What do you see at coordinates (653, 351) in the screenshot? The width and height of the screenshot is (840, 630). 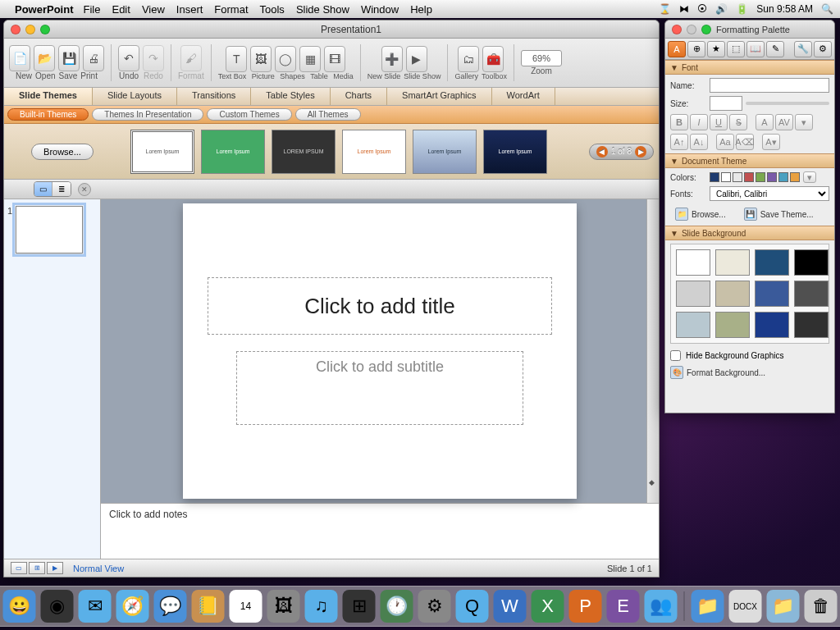 I see `vertical-scrollbar` at bounding box center [653, 351].